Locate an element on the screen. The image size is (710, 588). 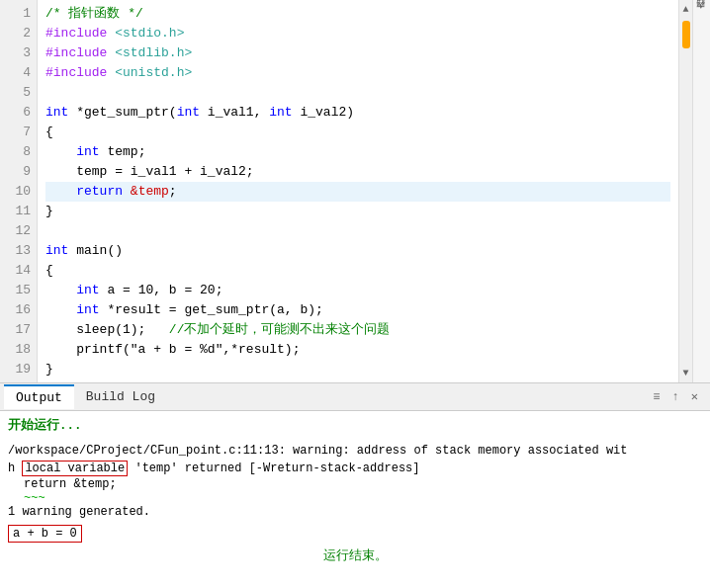
local-var-highlight: local variable is located at coordinates (75, 468).